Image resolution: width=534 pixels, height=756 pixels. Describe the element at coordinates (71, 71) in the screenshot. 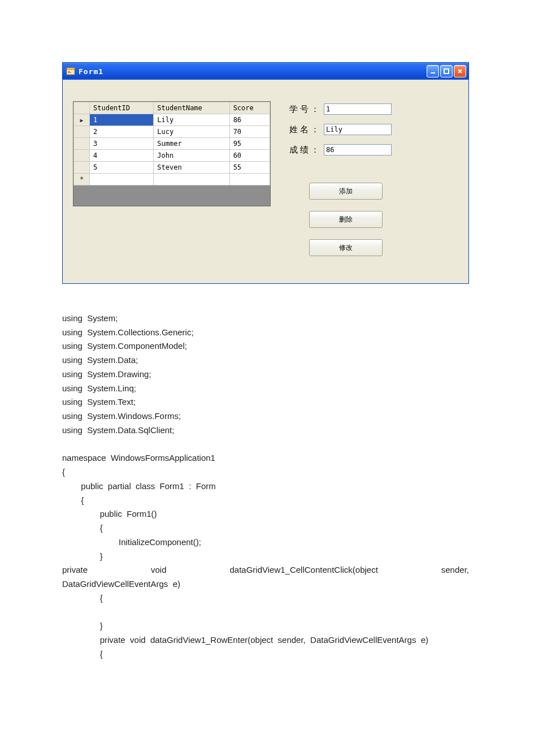

I see `form-icon` at that location.